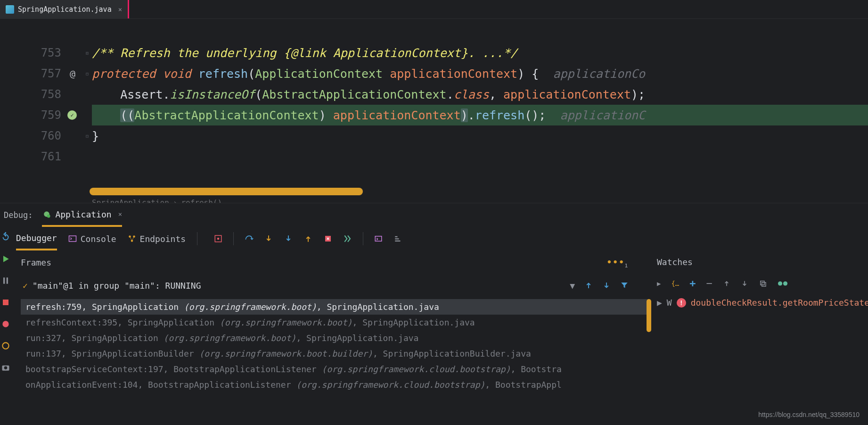  Describe the element at coordinates (334, 323) in the screenshot. I see `stack-frame: refreshContext:395, SpringApplication (o…` at that location.